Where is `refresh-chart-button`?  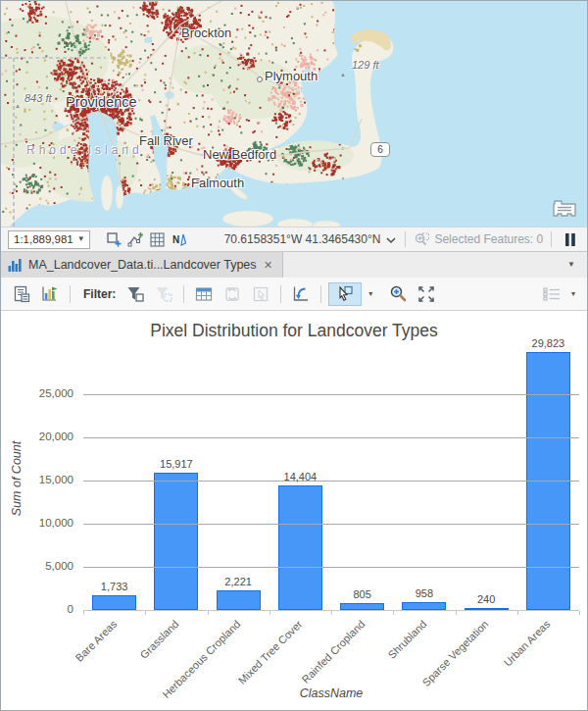 refresh-chart-button is located at coordinates (232, 294).